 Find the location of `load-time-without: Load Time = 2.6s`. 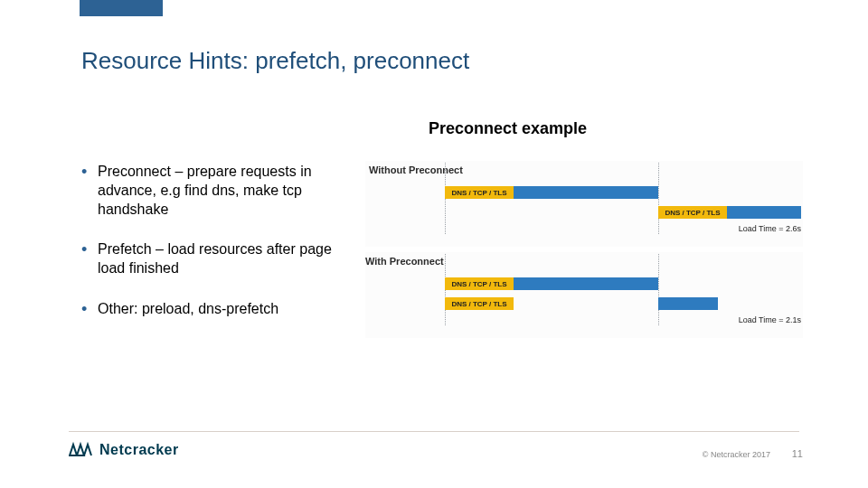

load-time-without: Load Time = 2.6s is located at coordinates (770, 229).